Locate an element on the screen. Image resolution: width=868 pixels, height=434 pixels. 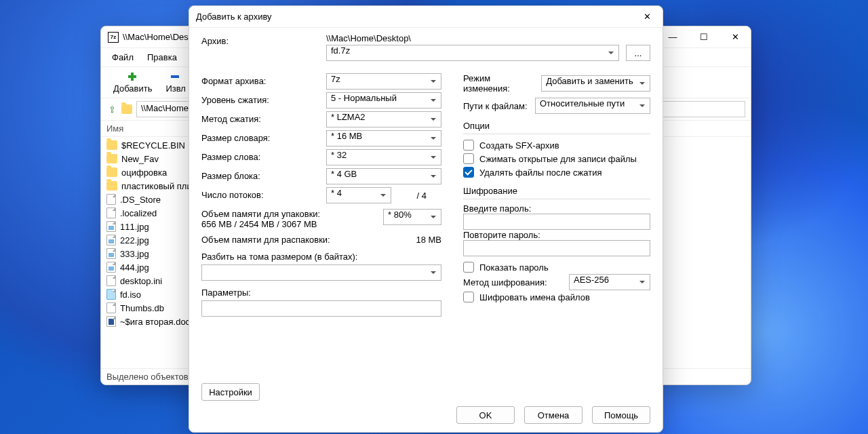
item-name: .DS_Store is located at coordinates (140, 199).